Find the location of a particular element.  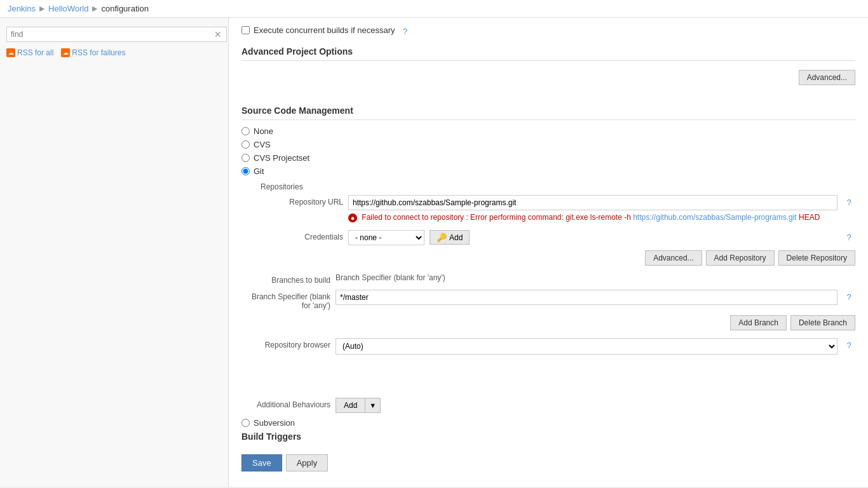

scm-cvs-projectset-row: CVS Projectset is located at coordinates (548, 158).